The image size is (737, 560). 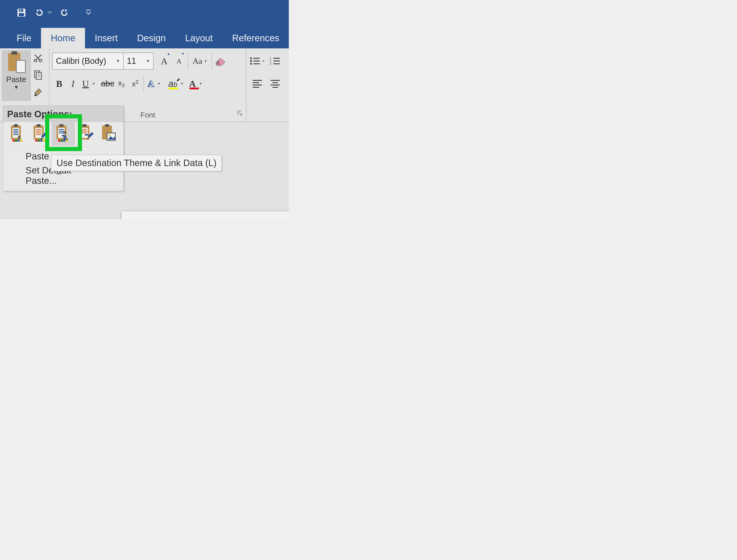 What do you see at coordinates (268, 85) in the screenshot?
I see `group-paragraph: ▼ 1 2 3` at bounding box center [268, 85].